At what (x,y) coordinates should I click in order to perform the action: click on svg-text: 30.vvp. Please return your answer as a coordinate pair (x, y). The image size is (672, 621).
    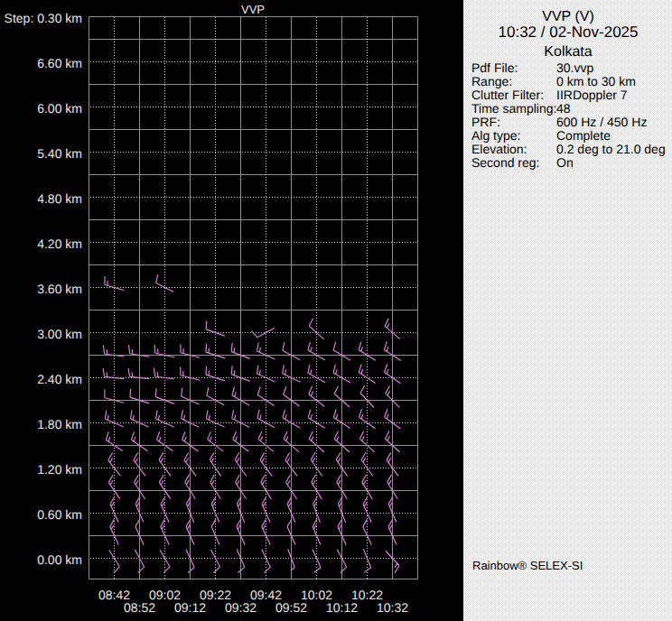
    Looking at the image, I should click on (574, 68).